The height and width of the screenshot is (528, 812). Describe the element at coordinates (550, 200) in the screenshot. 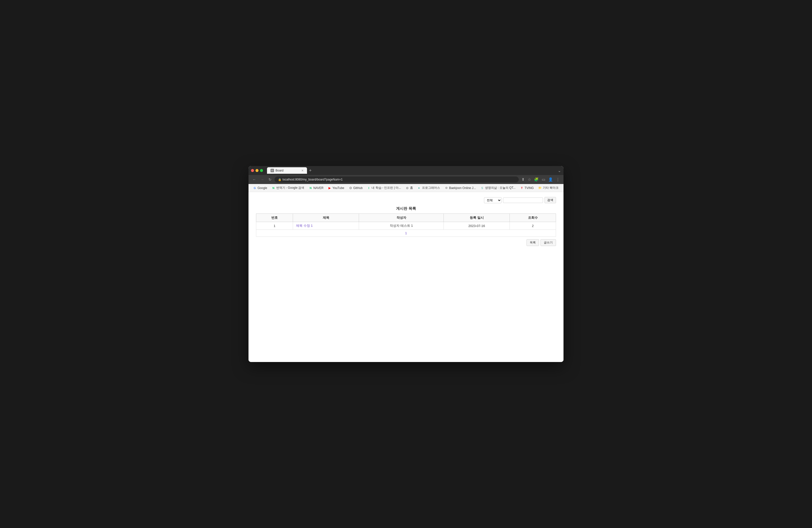

I see `search-button: 검색` at that location.